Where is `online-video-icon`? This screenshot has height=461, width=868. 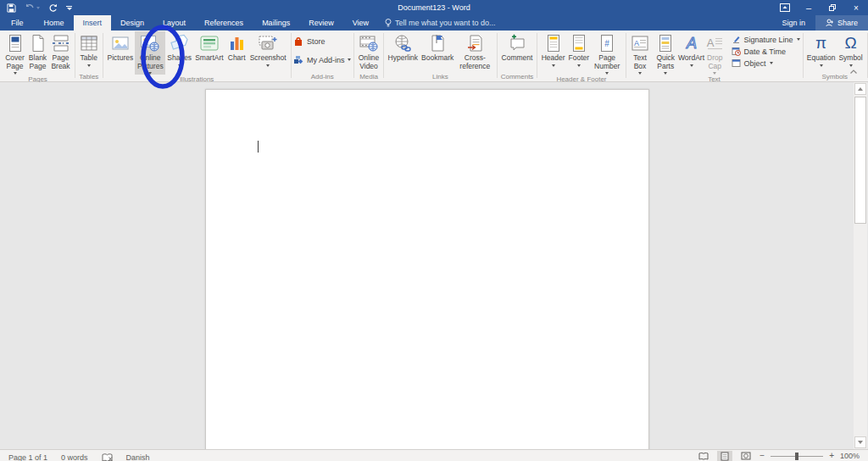
online-video-icon is located at coordinates (369, 43).